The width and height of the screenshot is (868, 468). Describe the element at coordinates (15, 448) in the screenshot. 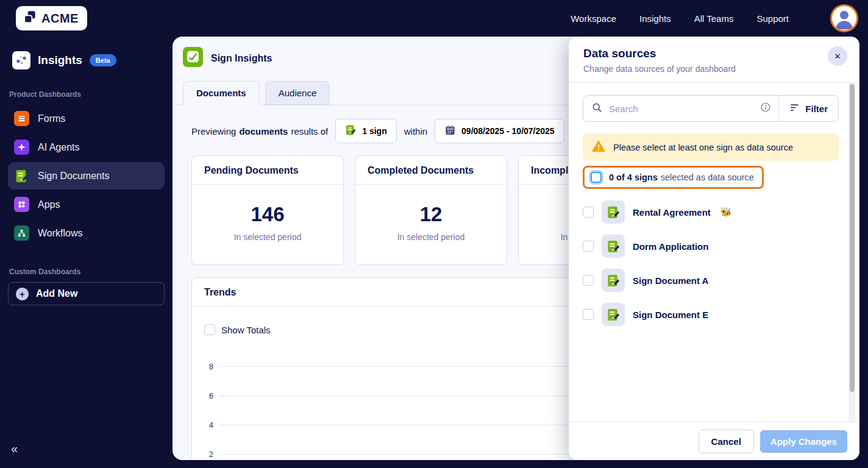

I see `collapse-sidebar-icon: «` at that location.